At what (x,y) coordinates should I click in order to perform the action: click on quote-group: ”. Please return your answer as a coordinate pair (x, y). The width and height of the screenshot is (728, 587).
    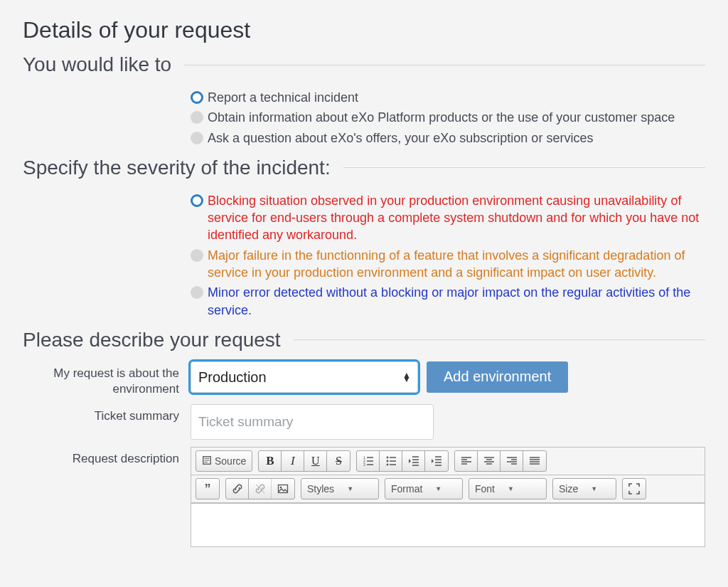
    Looking at the image, I should click on (208, 489).